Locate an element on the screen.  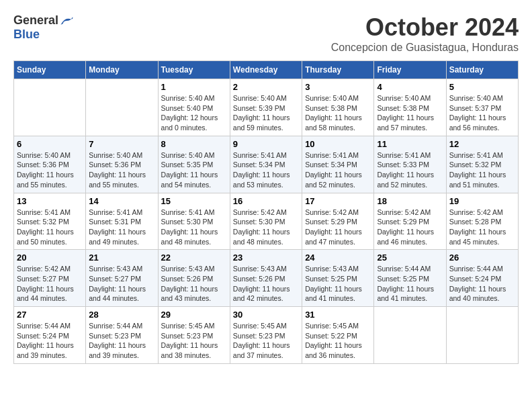
table-row: 14Sunrise: 5:41 AM Sunset: 5:31 PM Dayli… is located at coordinates (122, 222).